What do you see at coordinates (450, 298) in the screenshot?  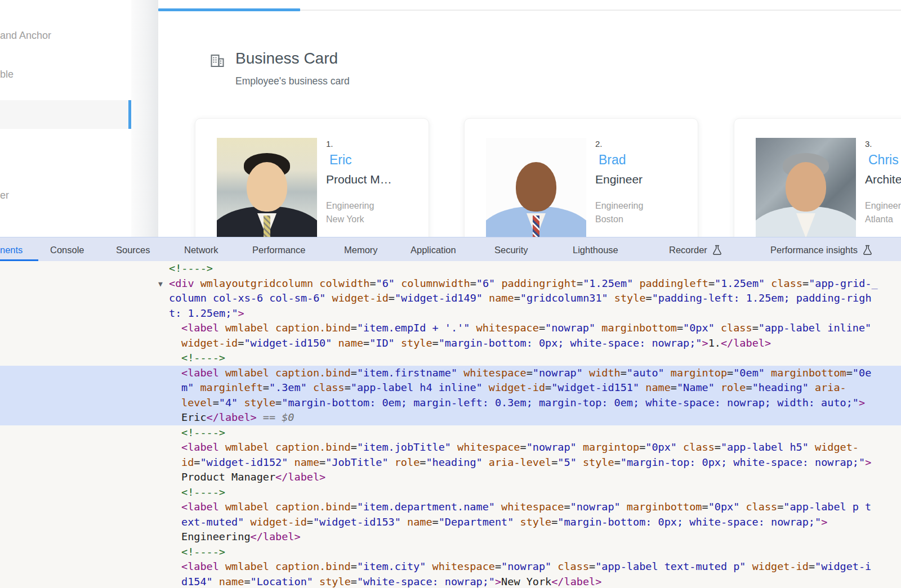 I see `dom-tree-node: column col-xs-6 col-sm-6" widget-id="wid…` at bounding box center [450, 298].